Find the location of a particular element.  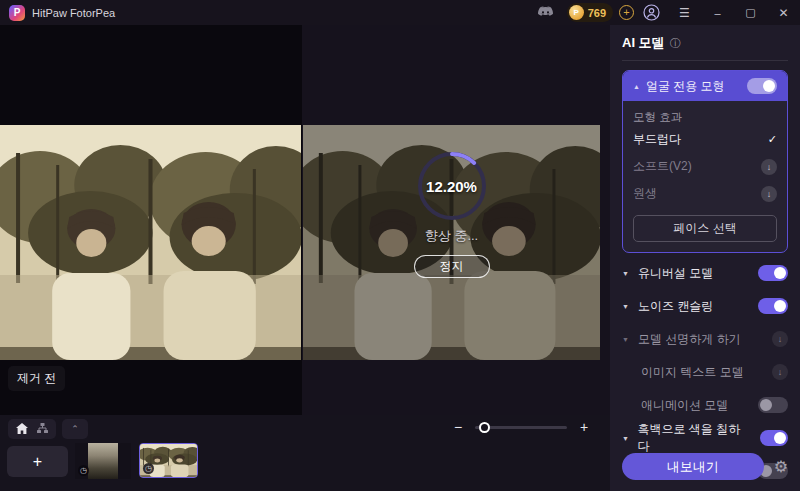

face-model-toggle is located at coordinates (762, 86).